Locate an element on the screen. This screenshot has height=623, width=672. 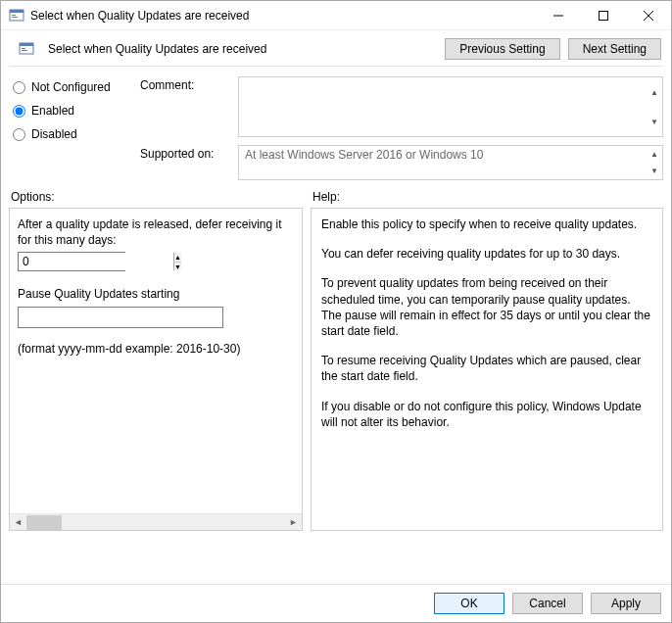
window-title: Select when Quality Updates are received is located at coordinates (283, 16).